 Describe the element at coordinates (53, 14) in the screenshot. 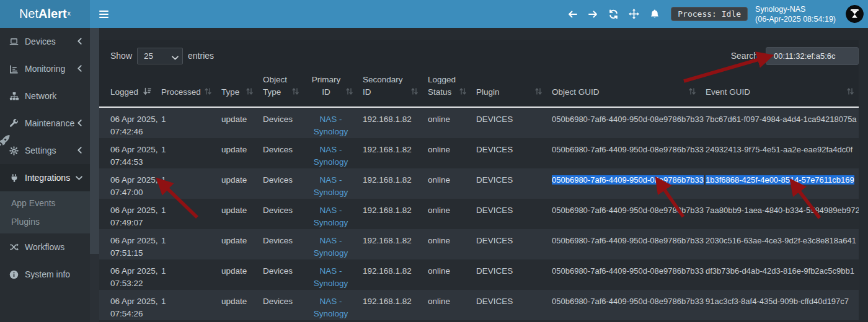

I see `brand-bold: Alert` at that location.